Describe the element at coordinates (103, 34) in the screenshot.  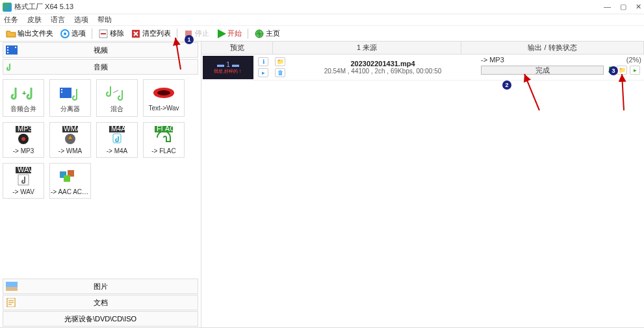
I see `remove-icon` at that location.